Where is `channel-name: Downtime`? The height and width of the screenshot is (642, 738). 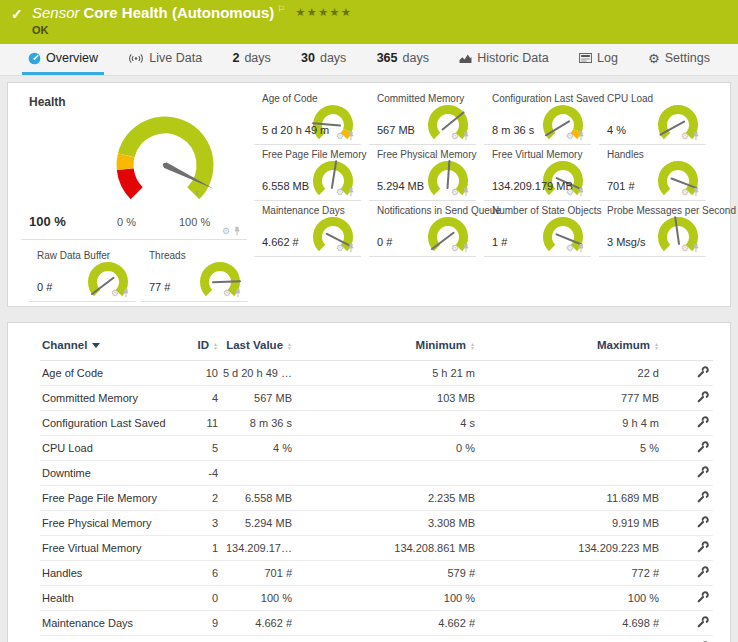
channel-name: Downtime is located at coordinates (115, 474).